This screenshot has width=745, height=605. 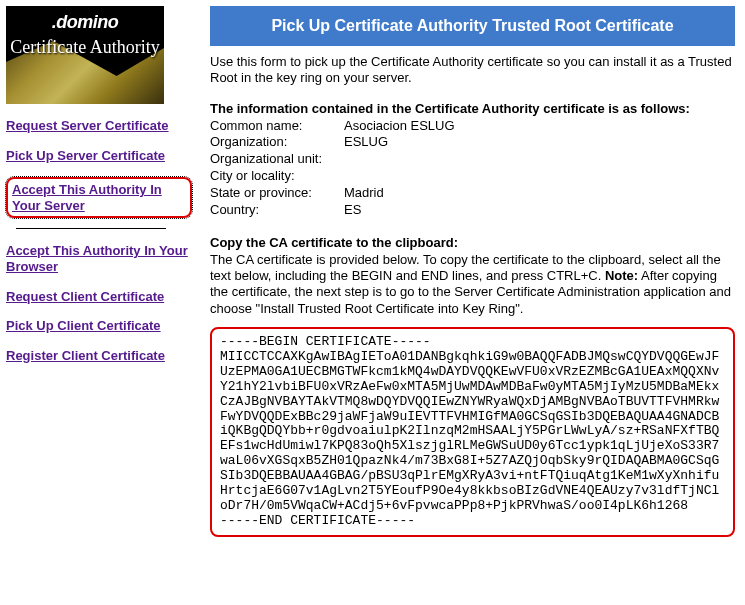 What do you see at coordinates (99, 156) in the screenshot?
I see `nav-pickup-server-cert: Pick Up Server Certificate` at bounding box center [99, 156].